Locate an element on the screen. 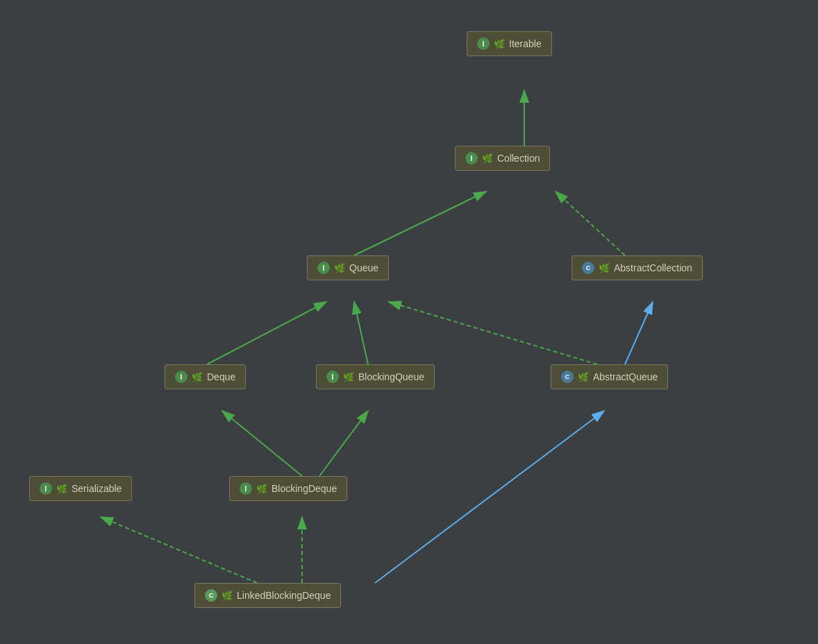 The height and width of the screenshot is (644, 818). node-serializable: I 🌿 Serializable is located at coordinates (81, 489).